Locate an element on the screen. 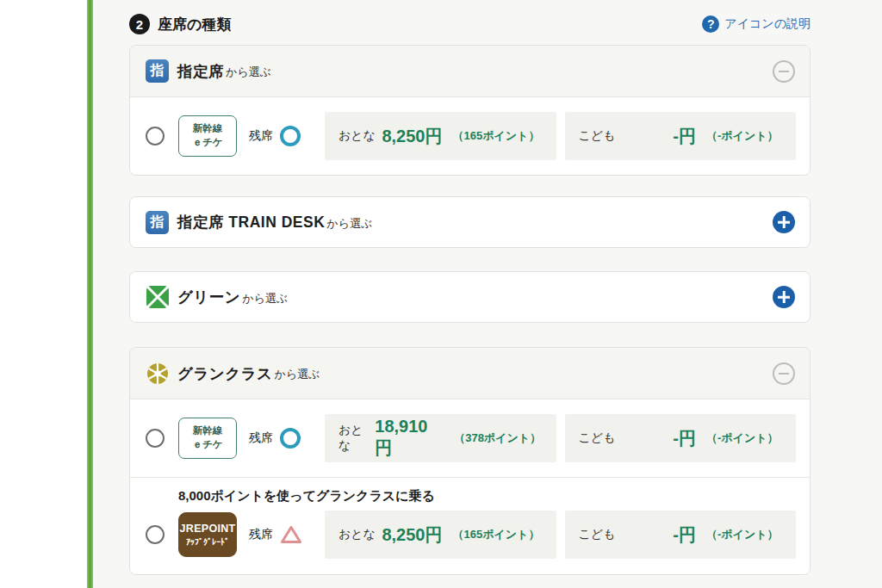  fare-row: 新幹線 ｅチケ 残席 おとな 8,250円 （165ポイント） こども -円 is located at coordinates (470, 136).